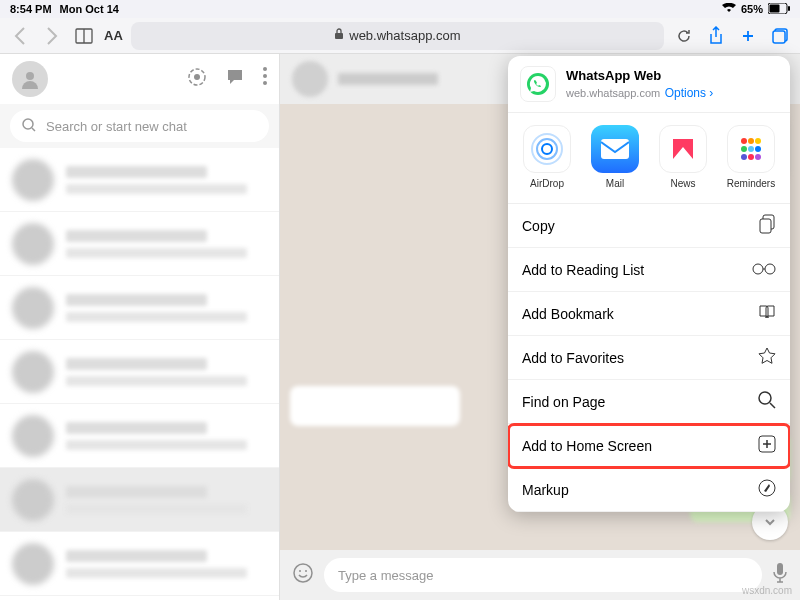 This screenshot has width=800, height=600. I want to click on reminders-button: Reminders, so click(751, 157).